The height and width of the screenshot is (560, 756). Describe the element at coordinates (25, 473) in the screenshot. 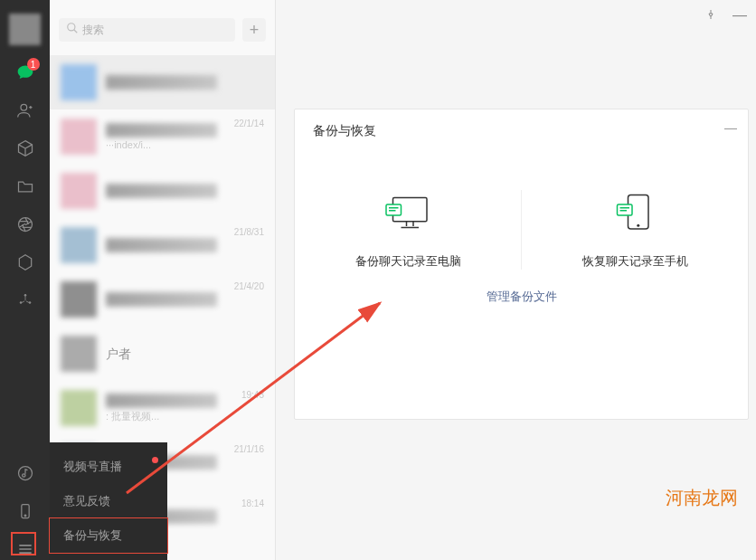

I see `music-icon` at that location.